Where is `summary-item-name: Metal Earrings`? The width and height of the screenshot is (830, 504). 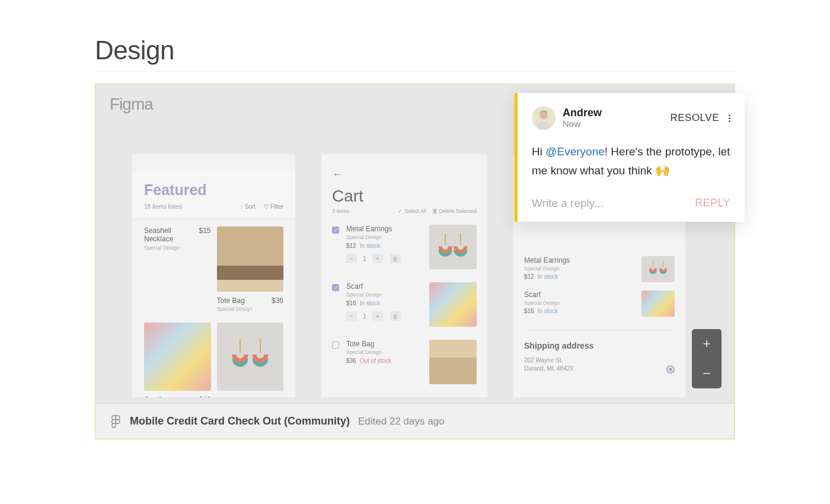
summary-item-name: Metal Earrings is located at coordinates (547, 260).